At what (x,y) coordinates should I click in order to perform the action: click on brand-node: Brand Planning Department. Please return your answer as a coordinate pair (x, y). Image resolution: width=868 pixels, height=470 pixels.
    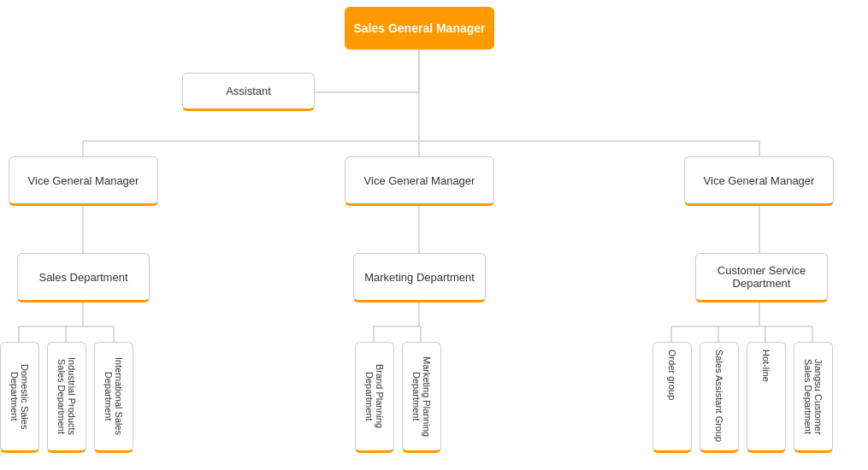
    Looking at the image, I should click on (375, 397).